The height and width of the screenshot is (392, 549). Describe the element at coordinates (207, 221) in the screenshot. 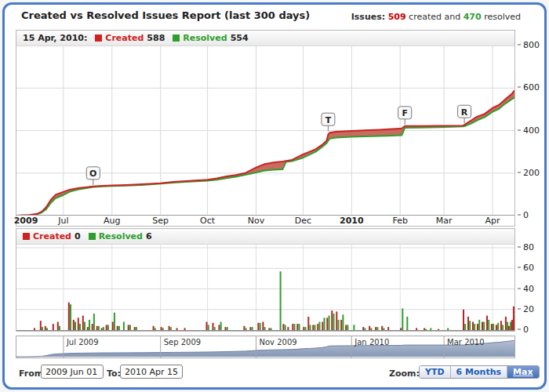

I see `x-axis-label: Oct` at that location.